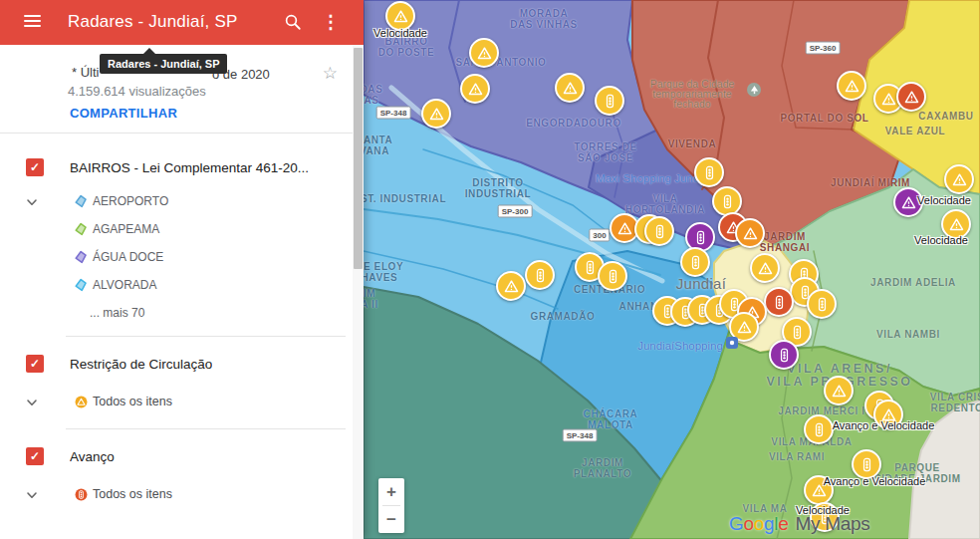 This screenshot has height=539, width=980. I want to click on share-button: COMPARTILHAR, so click(123, 114).